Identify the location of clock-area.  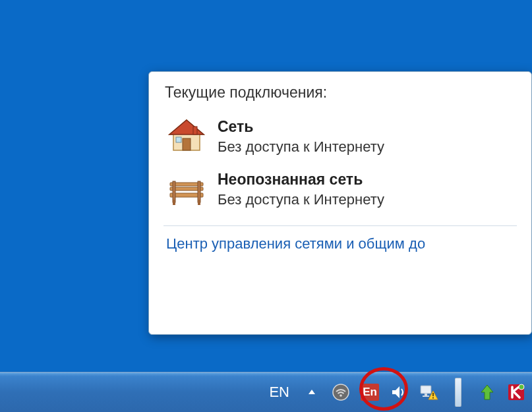
(458, 392).